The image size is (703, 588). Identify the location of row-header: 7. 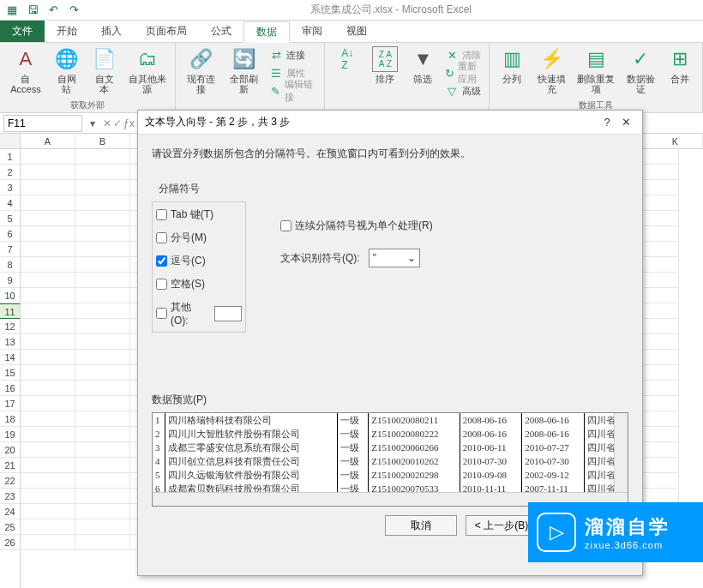
(10, 249).